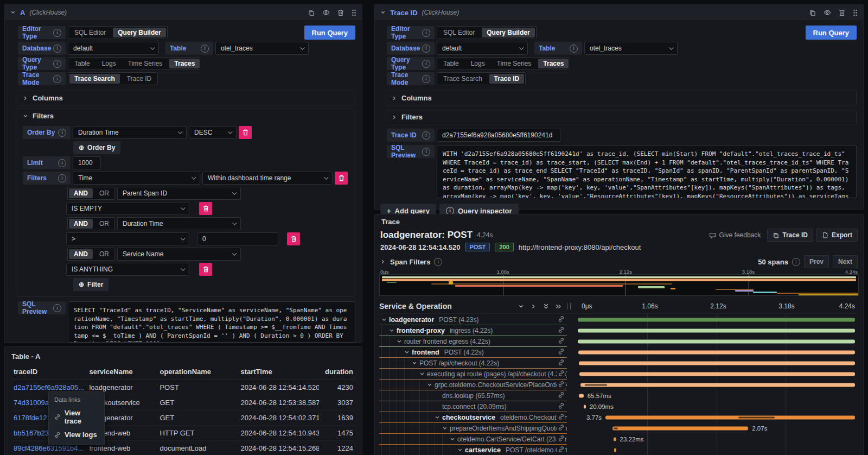 The width and height of the screenshot is (868, 455). I want to click on expand-one-icon, so click(534, 306).